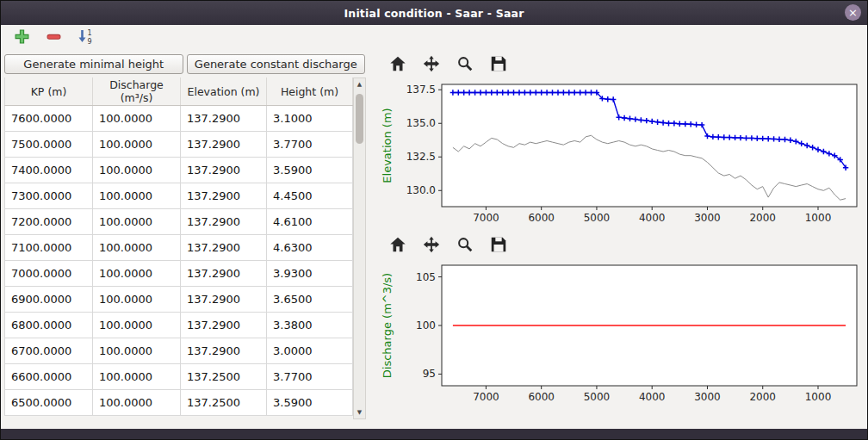 This screenshot has height=440, width=868. Describe the element at coordinates (85, 39) in the screenshot. I see `sort-rows-button: 1 9` at that location.